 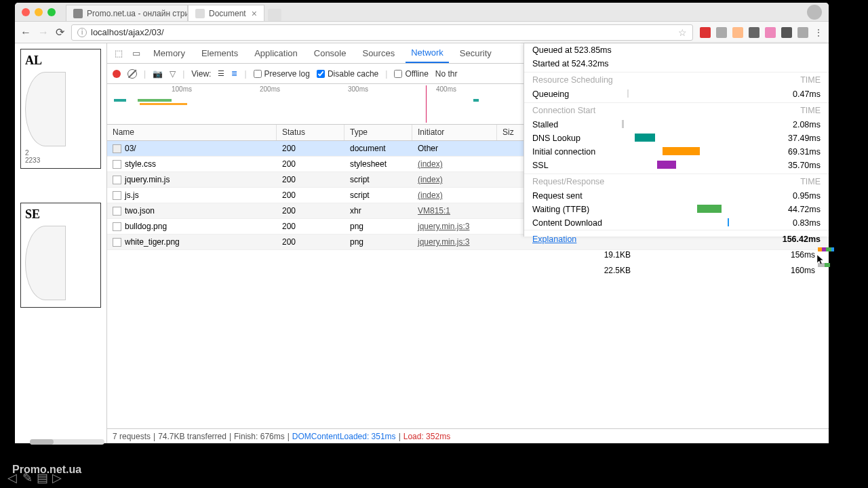 I want to click on menu-icon: ⋮, so click(x=818, y=33).